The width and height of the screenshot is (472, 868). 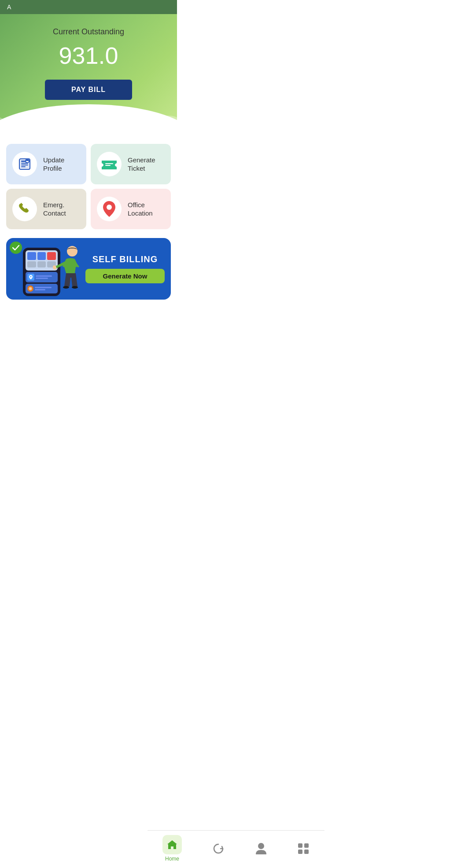 What do you see at coordinates (109, 164) in the screenshot?
I see `ticket-icon` at bounding box center [109, 164].